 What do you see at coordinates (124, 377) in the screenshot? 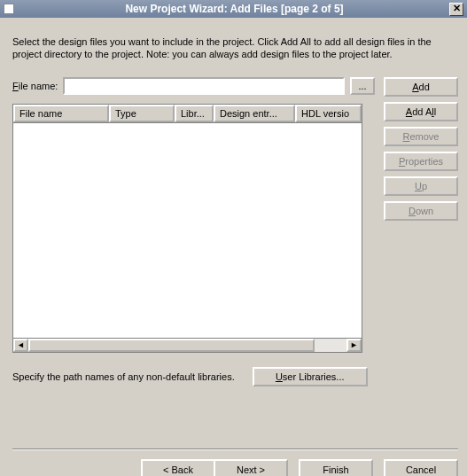
I see `libraries-note: Specify the path names of any non-defaul…` at bounding box center [124, 377].